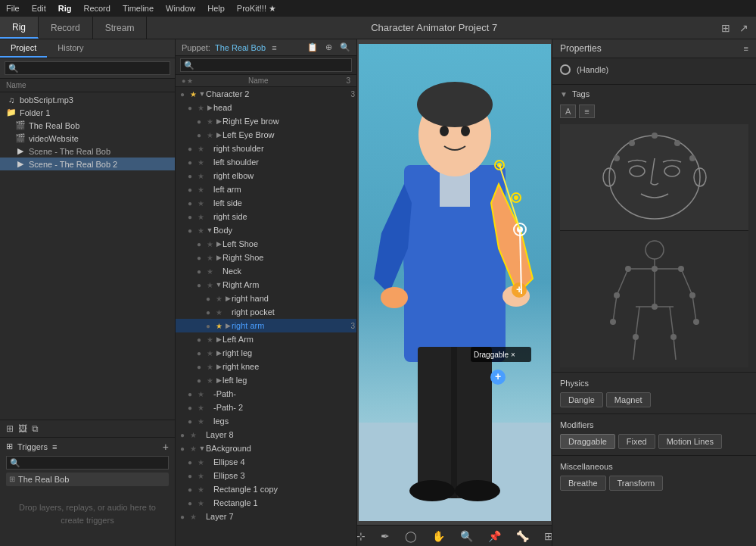 The image size is (756, 546). I want to click on layer-row: ● ★ Layer 8, so click(266, 435).